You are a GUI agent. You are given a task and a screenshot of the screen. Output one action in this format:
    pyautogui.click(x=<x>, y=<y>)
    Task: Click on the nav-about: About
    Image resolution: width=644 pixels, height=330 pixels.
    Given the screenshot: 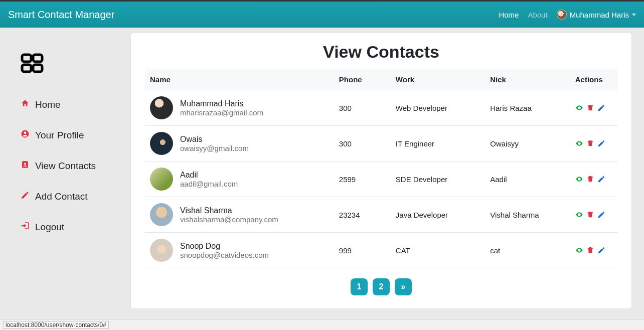 What is the action you would take?
    pyautogui.click(x=538, y=15)
    